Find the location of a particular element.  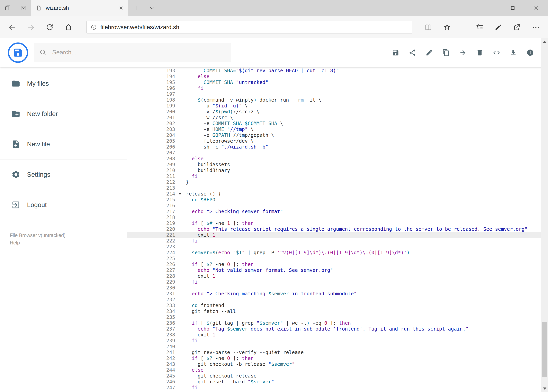

code-line-221: 221 exit 1 is located at coordinates (334, 235).